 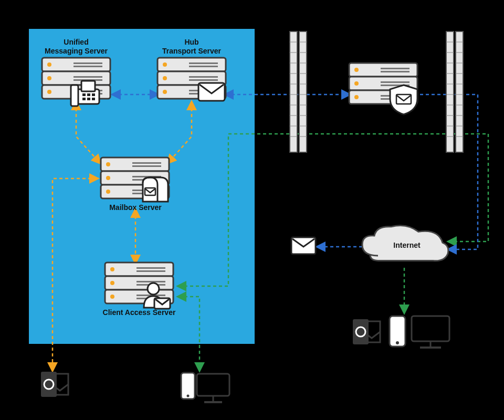 I want to click on mailbox-icon, so click(x=155, y=190).